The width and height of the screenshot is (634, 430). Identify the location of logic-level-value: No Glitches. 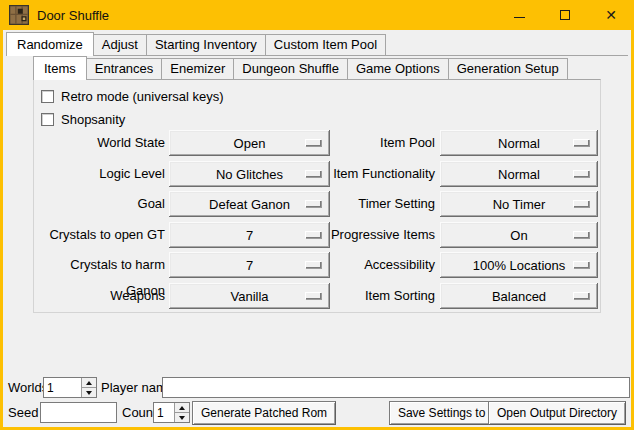
(250, 174).